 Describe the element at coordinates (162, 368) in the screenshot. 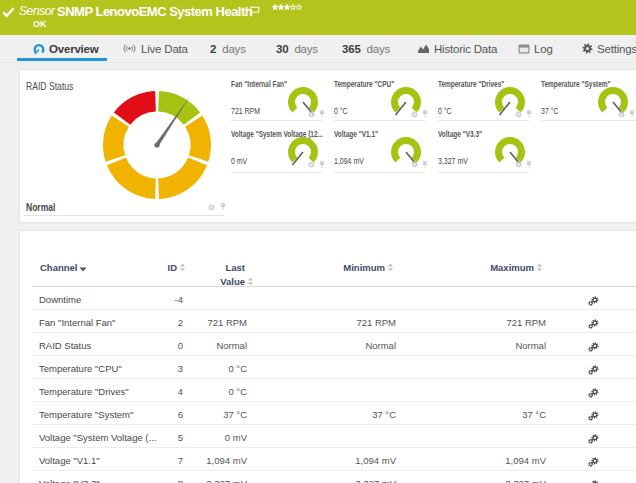

I see `cell-id: 3` at that location.